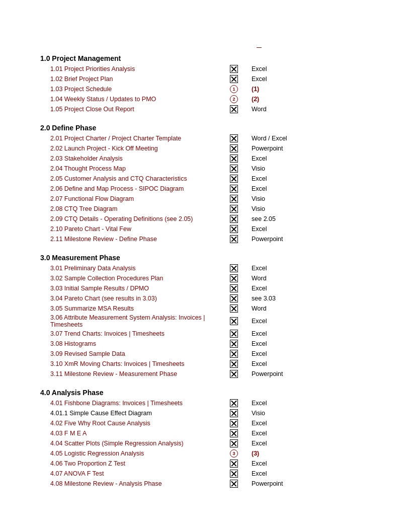 The width and height of the screenshot is (411, 532). I want to click on table-row: 3.07 Trend Charts: Invoices | Timesheets…, so click(210, 334).